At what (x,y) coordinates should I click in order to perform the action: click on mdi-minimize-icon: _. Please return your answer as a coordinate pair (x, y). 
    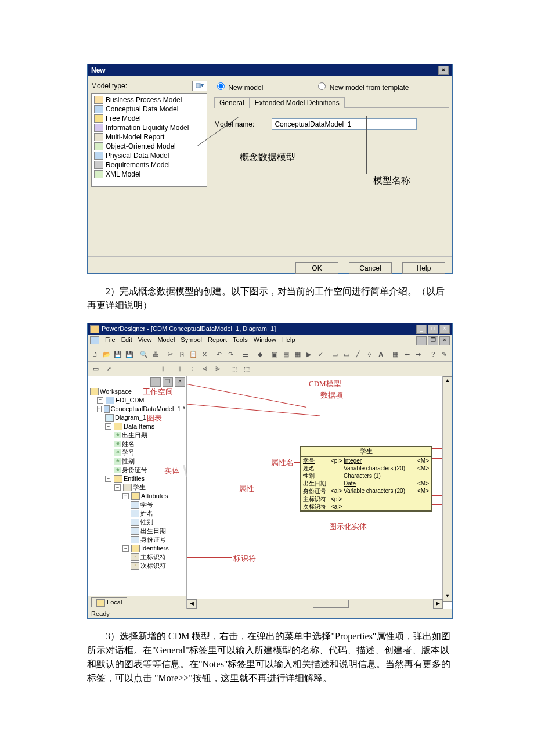
    Looking at the image, I should click on (421, 341).